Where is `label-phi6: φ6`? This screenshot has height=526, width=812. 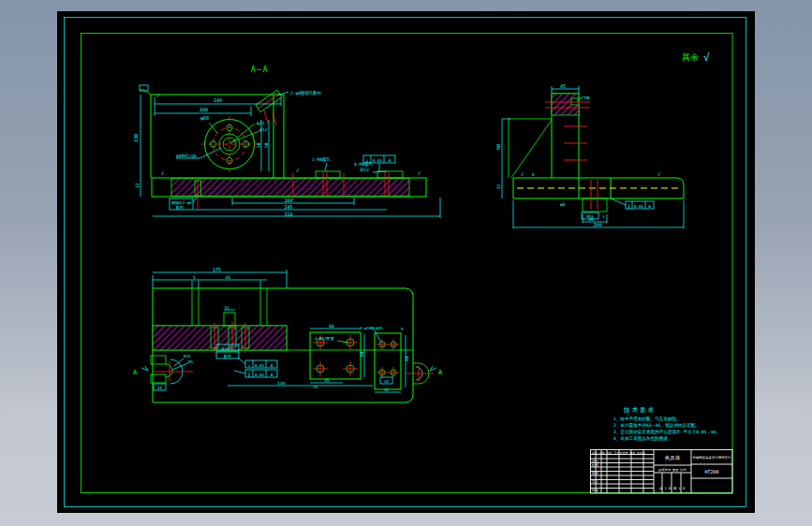 label-phi6: φ6 is located at coordinates (563, 204).